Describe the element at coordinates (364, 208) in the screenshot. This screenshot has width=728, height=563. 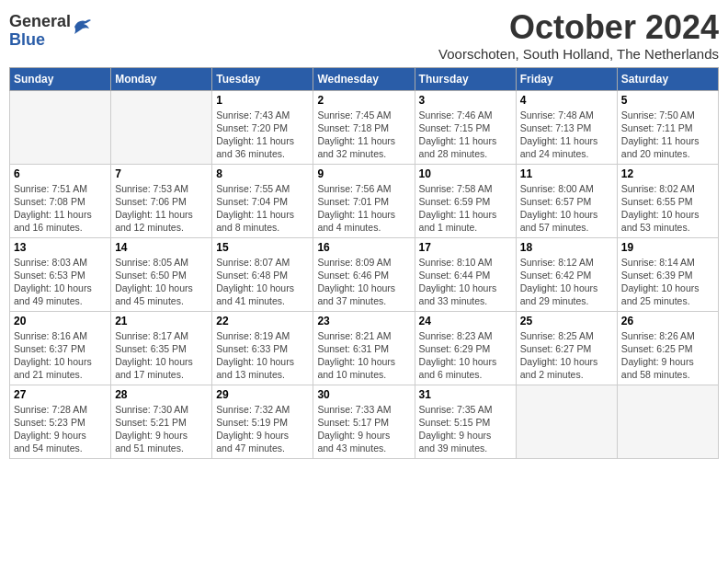
I see `day-detail: Sunrise: 7:56 AM Sunset: 7:01 PM Dayligh…` at that location.